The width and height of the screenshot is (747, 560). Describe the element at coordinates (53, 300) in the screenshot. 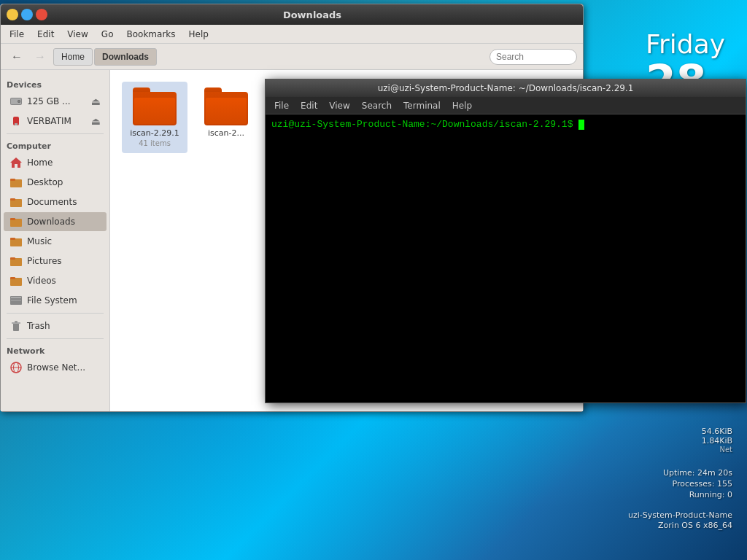

I see `filesystem-label: File System` at that location.